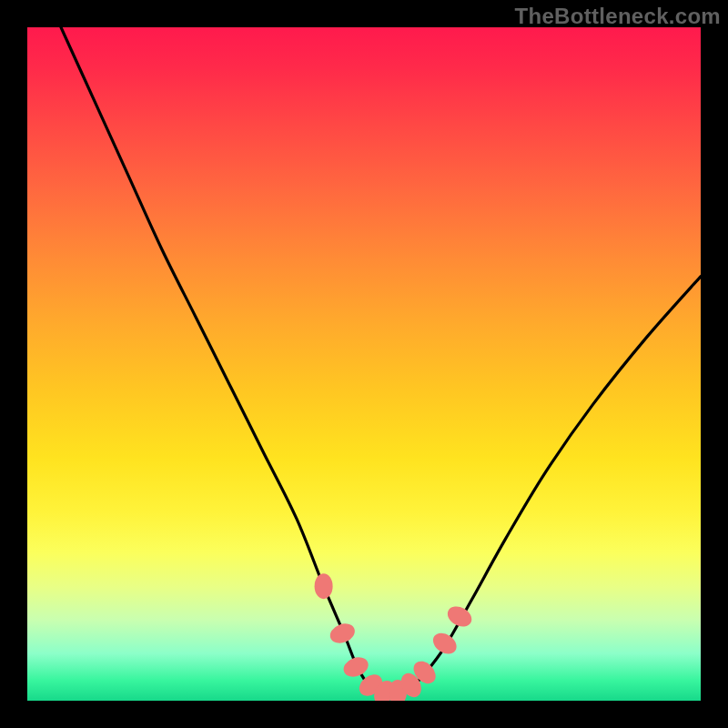 The image size is (728, 728). I want to click on watermark-text: TheBottleneck.com, so click(618, 16).